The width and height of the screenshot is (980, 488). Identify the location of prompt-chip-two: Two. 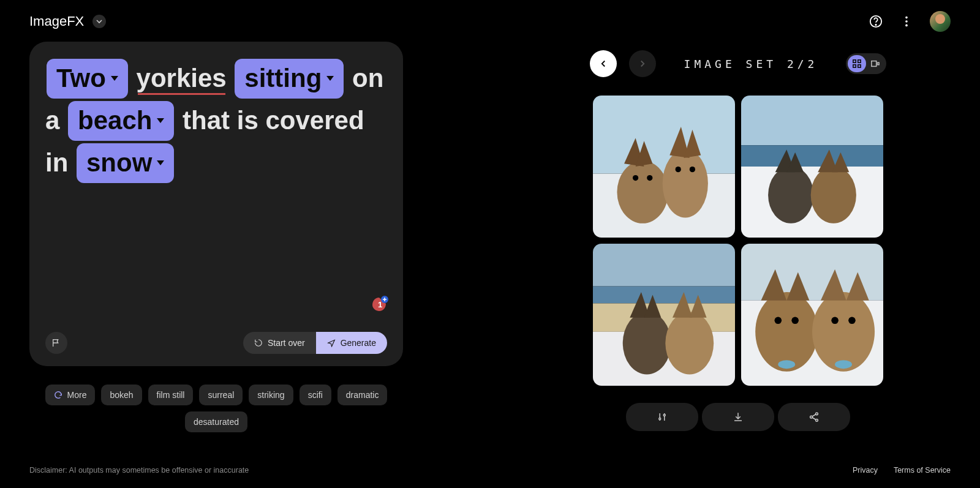
(87, 78).